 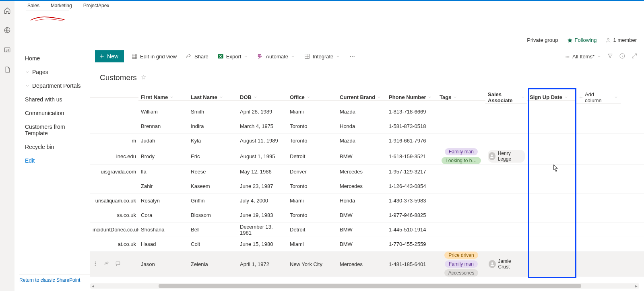 I want to click on cell-dob: March 4, 1975, so click(x=262, y=126).